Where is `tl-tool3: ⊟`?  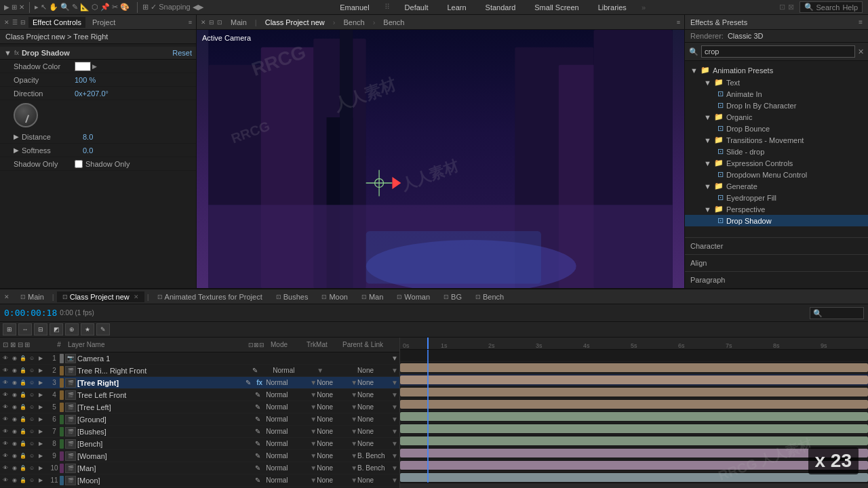 tl-tool3: ⊟ is located at coordinates (41, 329).